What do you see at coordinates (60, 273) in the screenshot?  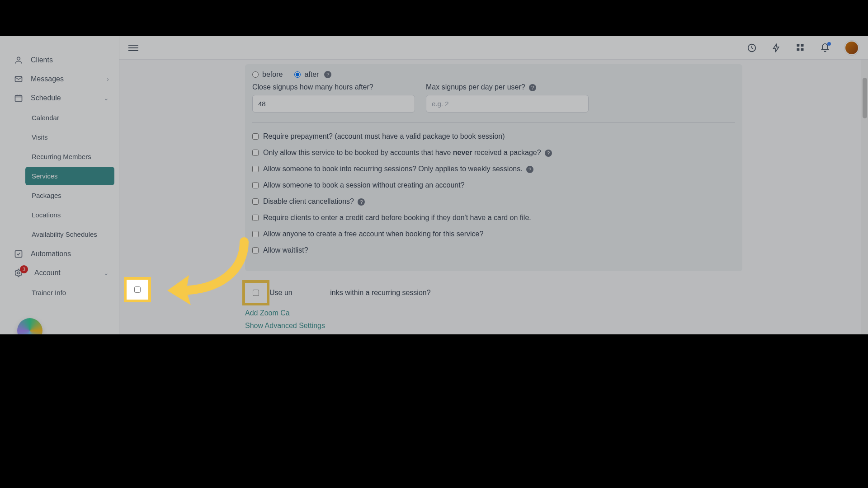 I see `nav-account: 3 Account ⌄` at bounding box center [60, 273].